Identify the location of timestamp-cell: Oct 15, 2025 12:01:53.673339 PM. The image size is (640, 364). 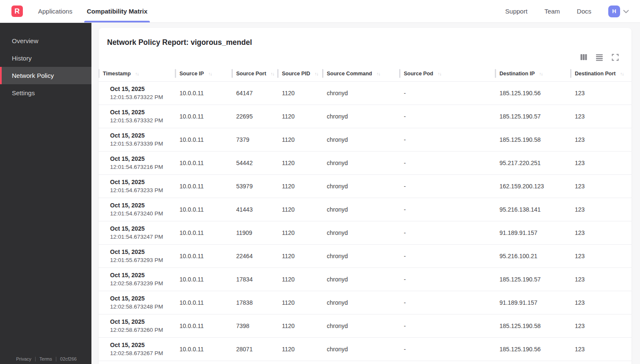
(137, 140).